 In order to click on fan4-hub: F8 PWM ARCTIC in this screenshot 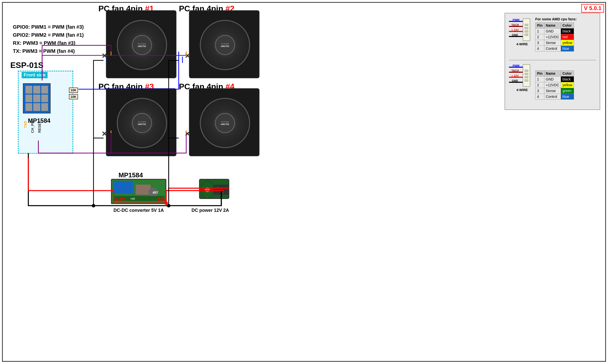, I will do `click(225, 123)`.